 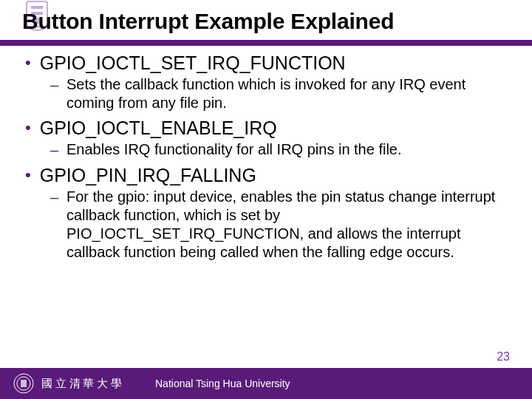 What do you see at coordinates (287, 94) in the screenshot?
I see `sub-bullet-text: Sets the callback function which is invo…` at bounding box center [287, 94].